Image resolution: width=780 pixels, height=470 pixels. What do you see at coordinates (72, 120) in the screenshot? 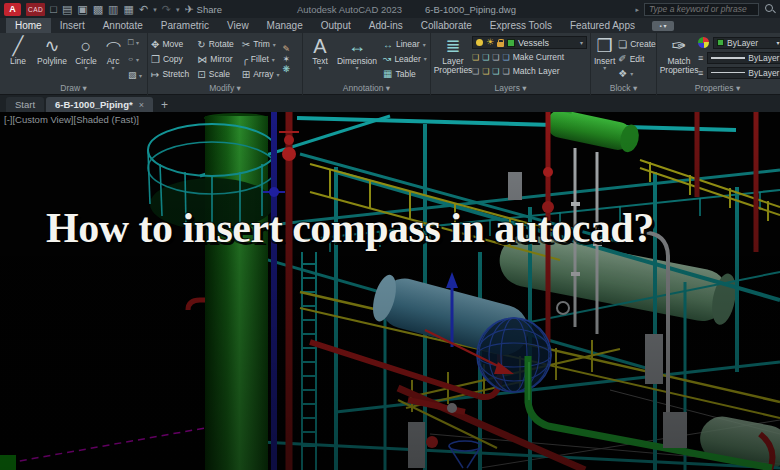
I see `viewport-controls: [-][Custom View][Shaded (Fast)]` at bounding box center [72, 120].